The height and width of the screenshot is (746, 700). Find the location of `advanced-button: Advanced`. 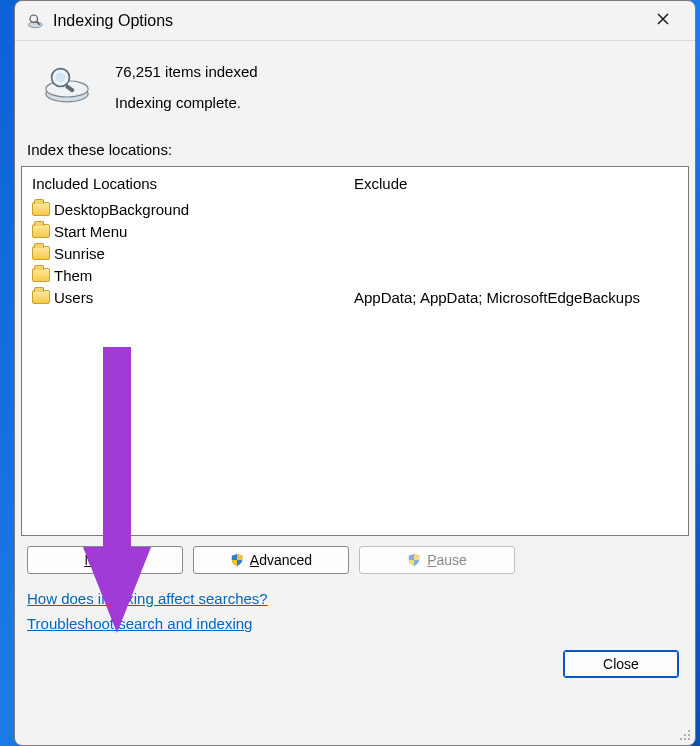

advanced-button: Advanced is located at coordinates (271, 560).